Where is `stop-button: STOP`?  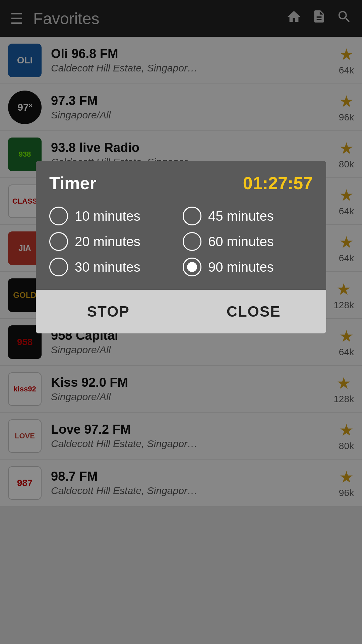 stop-button: STOP is located at coordinates (109, 312).